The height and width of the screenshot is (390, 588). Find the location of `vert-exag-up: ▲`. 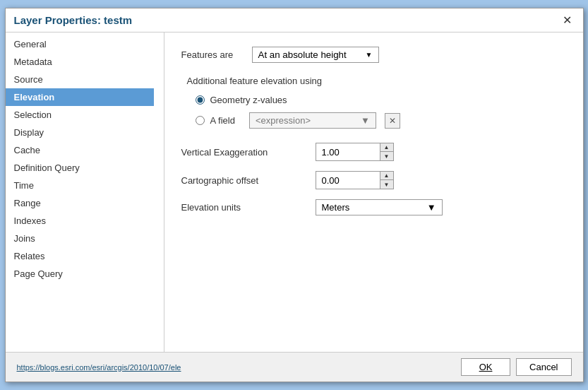

vert-exag-up: ▲ is located at coordinates (387, 148).